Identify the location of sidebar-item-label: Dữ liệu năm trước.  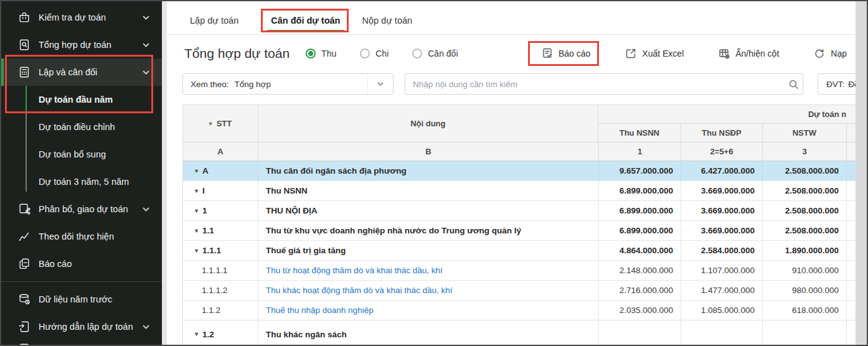
(75, 299).